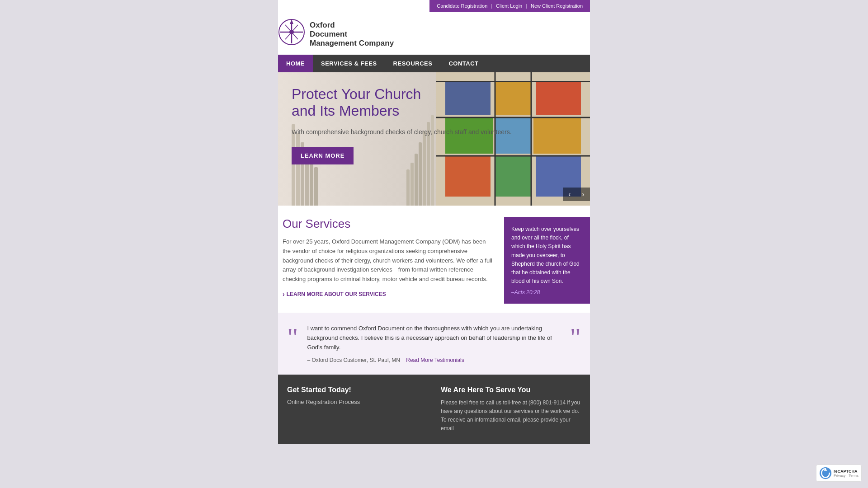 Image resolution: width=868 pixels, height=488 pixels. I want to click on hero-next-button: ›, so click(583, 194).